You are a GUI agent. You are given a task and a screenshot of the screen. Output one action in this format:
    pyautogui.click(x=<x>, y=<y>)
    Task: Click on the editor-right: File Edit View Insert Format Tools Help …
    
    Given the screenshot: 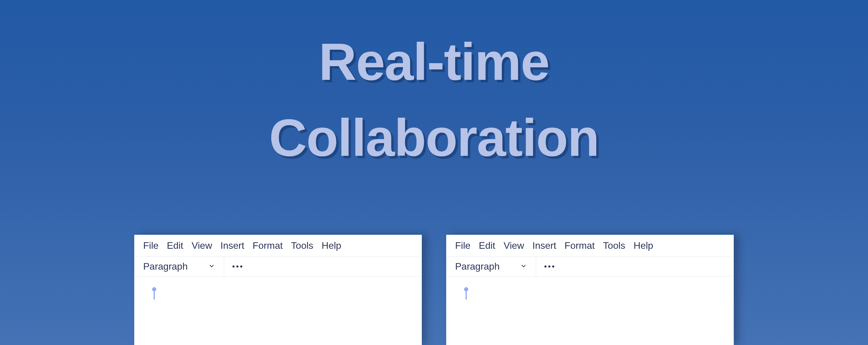 What is the action you would take?
    pyautogui.click(x=590, y=290)
    